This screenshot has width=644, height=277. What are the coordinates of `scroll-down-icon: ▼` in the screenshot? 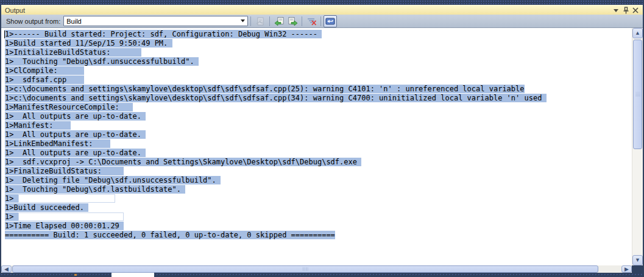 It's located at (637, 261).